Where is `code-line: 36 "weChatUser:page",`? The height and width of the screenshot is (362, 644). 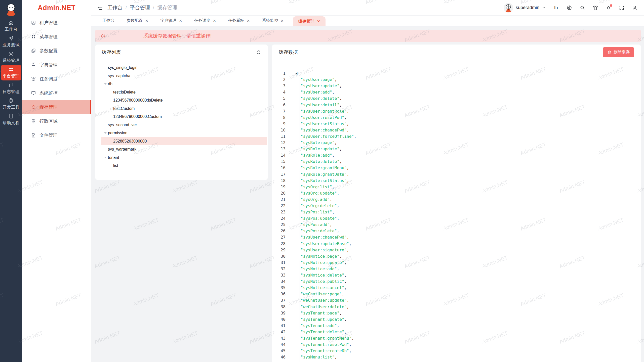 code-line: 36 "weChatUser:page", is located at coordinates (456, 294).